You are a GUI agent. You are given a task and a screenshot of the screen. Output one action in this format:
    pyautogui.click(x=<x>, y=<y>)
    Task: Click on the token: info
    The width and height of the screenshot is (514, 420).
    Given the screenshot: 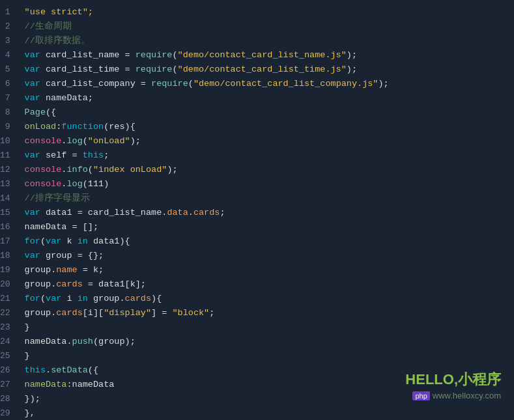 What is the action you would take?
    pyautogui.click(x=77, y=169)
    